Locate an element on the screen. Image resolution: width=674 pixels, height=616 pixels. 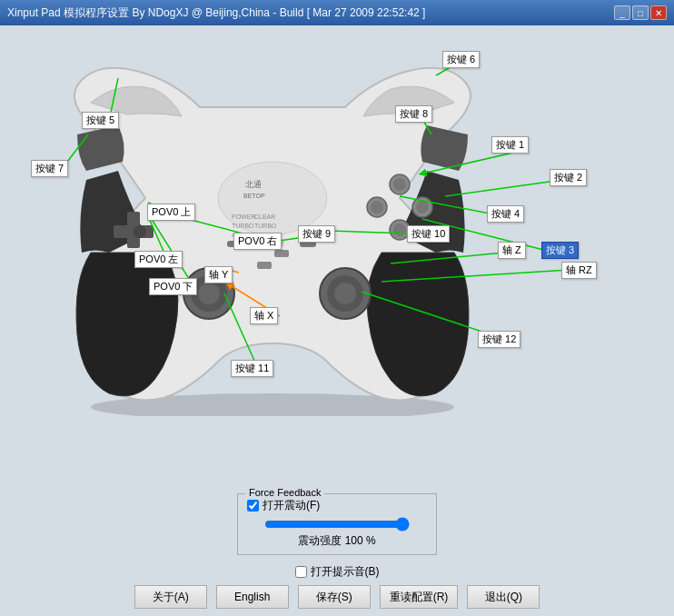
exit-button: 退出(Q) is located at coordinates (503, 597).